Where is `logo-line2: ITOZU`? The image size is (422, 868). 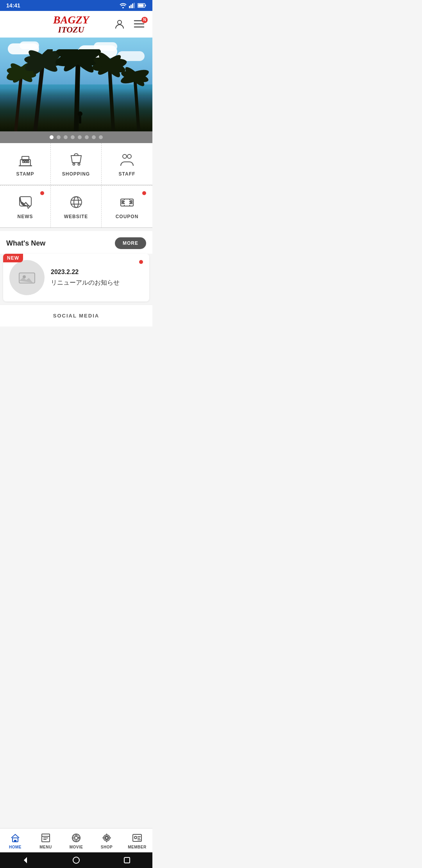
logo-line2: ITOZU is located at coordinates (71, 30).